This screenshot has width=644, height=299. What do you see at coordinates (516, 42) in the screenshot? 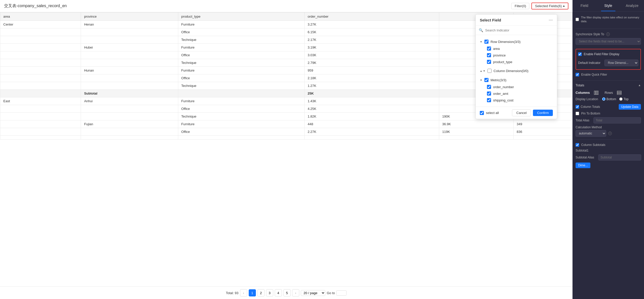
I see `row-dimension-header: ▼ Row Dimension(3/3)` at bounding box center [516, 42].